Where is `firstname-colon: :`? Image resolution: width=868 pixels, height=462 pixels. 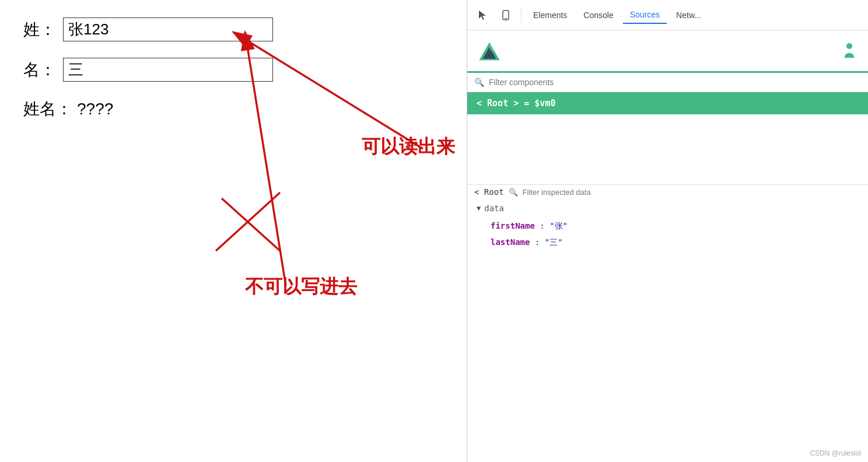 firstname-colon: : is located at coordinates (545, 226).